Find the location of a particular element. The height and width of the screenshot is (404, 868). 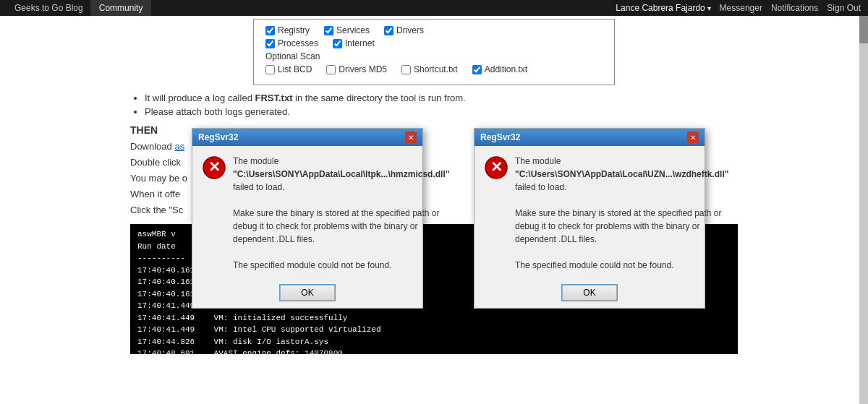

dialog-title-1: RegSvr32 is located at coordinates (218, 137).